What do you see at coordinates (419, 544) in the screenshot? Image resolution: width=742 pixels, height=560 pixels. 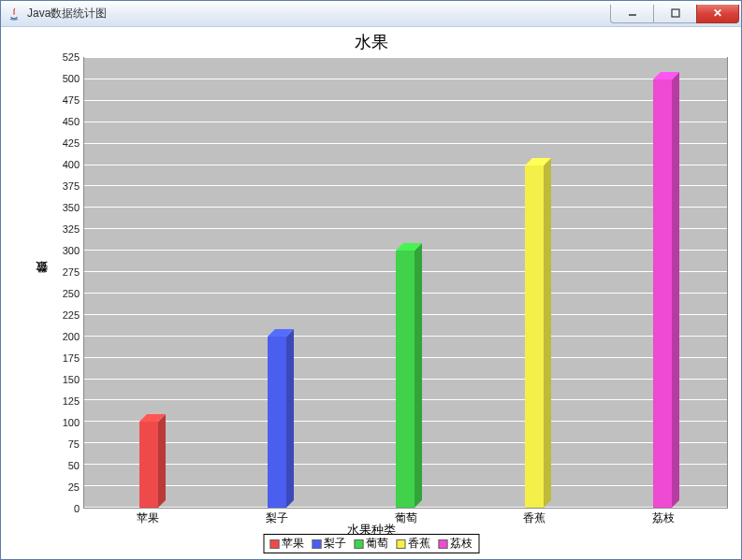 I see `legend-label: 香蕉` at bounding box center [419, 544].